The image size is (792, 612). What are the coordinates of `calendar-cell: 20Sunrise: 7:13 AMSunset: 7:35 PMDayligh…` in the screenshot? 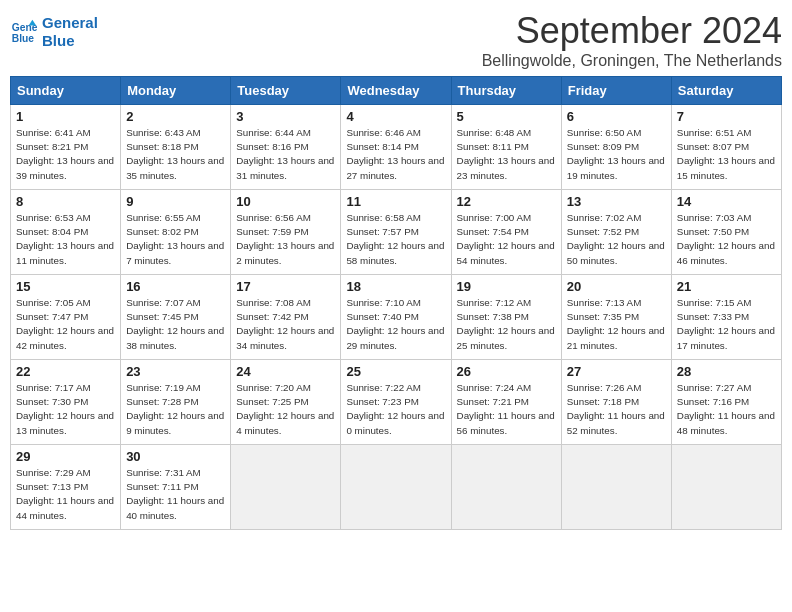 It's located at (616, 318).